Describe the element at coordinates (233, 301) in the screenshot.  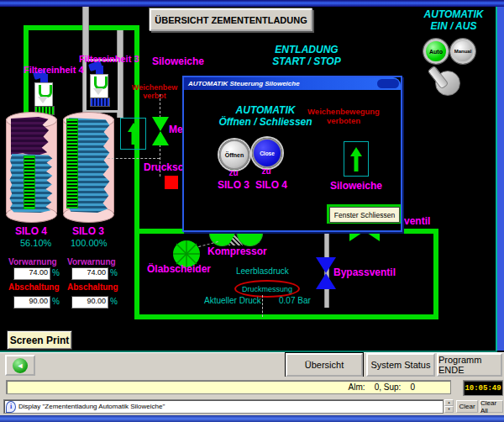
I see `aktueller-druck-label: Aktueller Druck` at that location.